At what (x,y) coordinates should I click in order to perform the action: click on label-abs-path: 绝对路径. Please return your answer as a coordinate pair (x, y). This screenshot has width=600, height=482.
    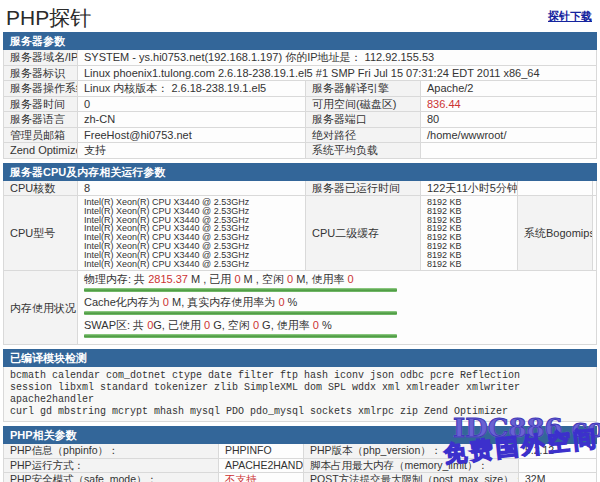
    Looking at the image, I should click on (364, 135).